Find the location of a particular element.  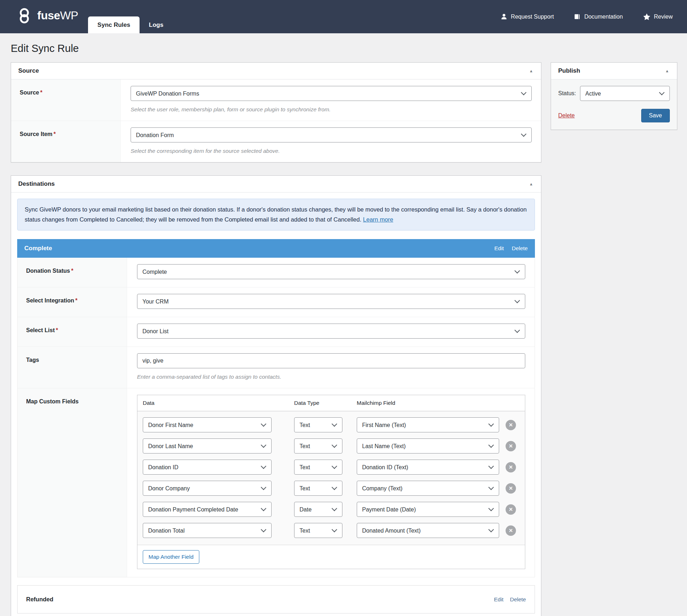

map-mailchimp-select: First Name (Text) is located at coordinates (428, 425).